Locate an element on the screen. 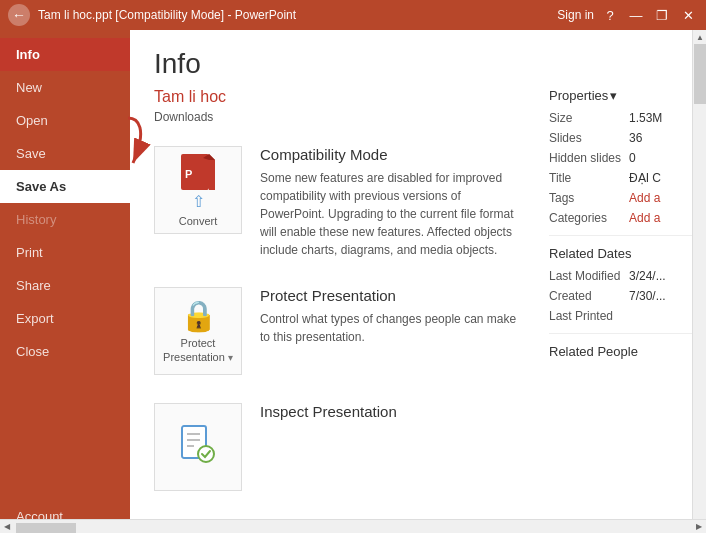 This screenshot has height=533, width=706. convert-card-title: Compatibility Mode is located at coordinates (392, 154).